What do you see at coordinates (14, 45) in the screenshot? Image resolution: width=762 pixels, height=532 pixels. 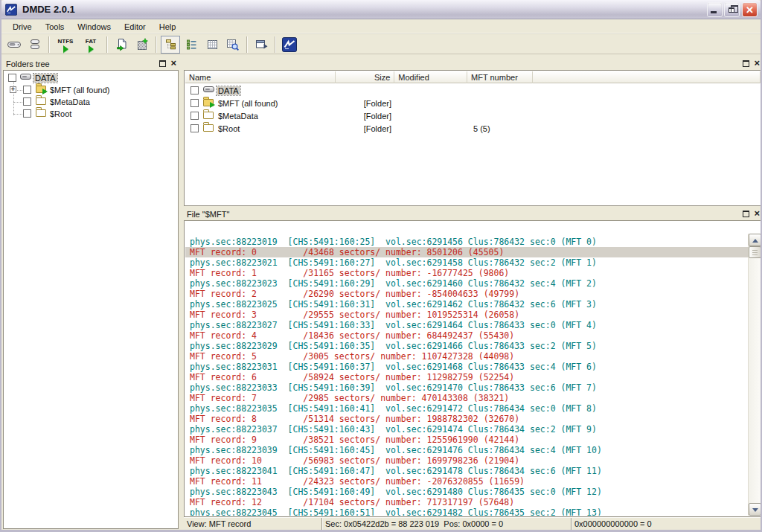 I see `open-drive-icon` at bounding box center [14, 45].